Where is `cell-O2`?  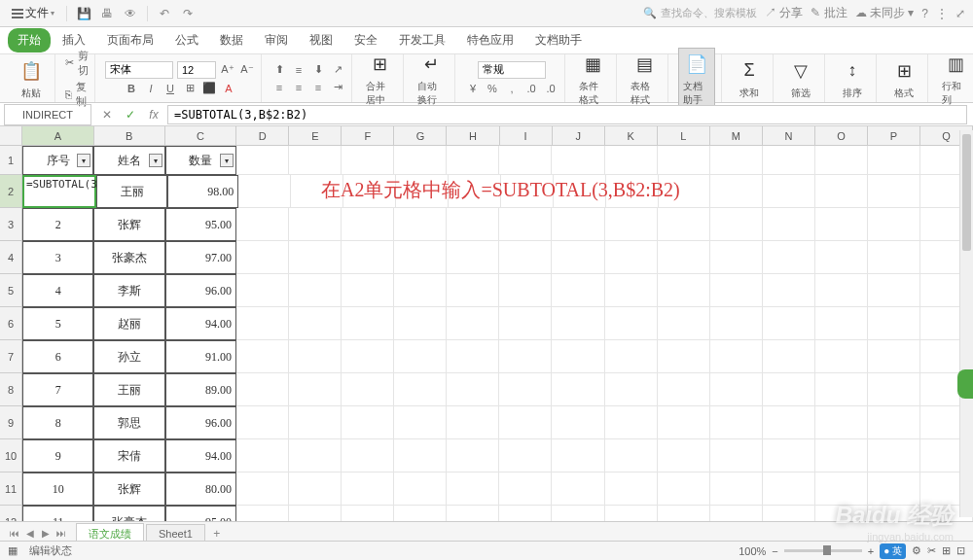 cell-O2 is located at coordinates (842, 192).